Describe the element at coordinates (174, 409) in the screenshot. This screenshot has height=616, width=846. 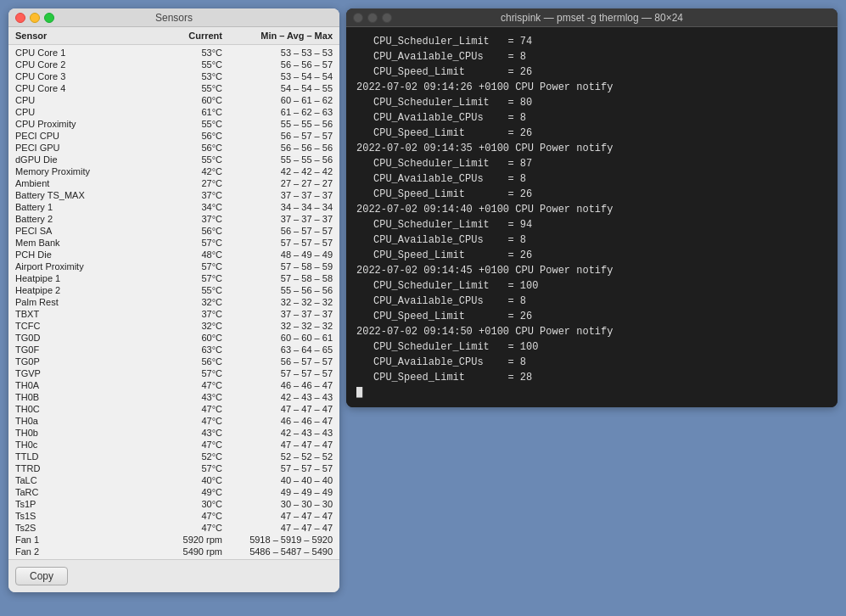
I see `sensor-row: TH0C 47°C 47 – 47 – 47` at that location.